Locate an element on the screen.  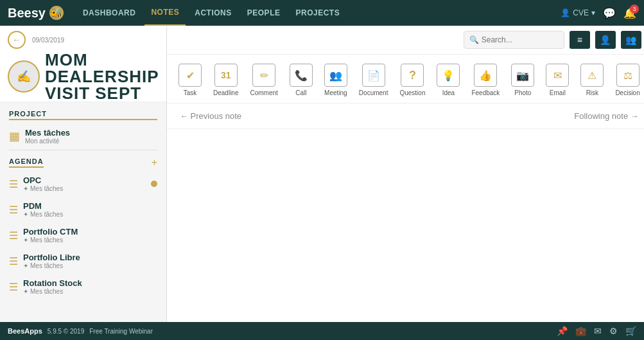
nav-dashboard: DASHBOARD is located at coordinates (109, 13).